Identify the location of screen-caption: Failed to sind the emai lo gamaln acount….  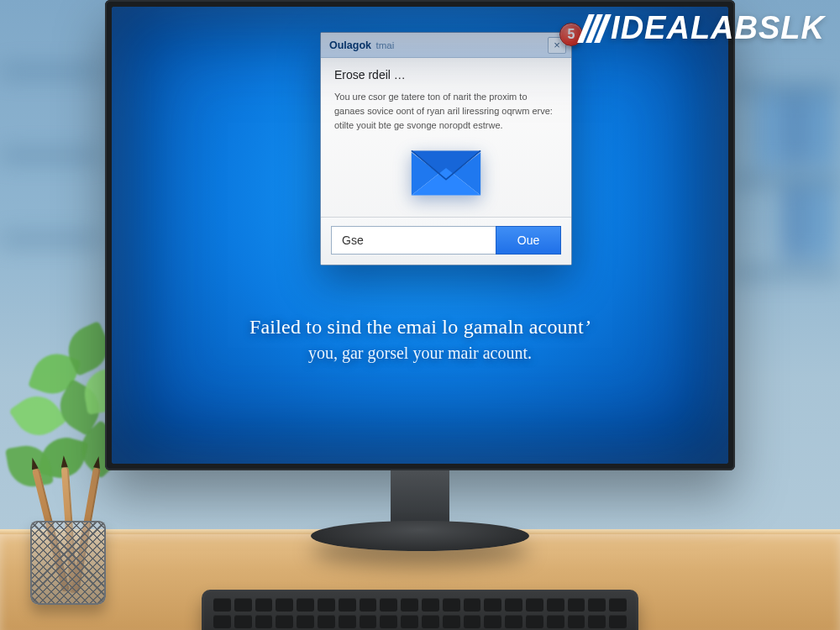
(420, 339).